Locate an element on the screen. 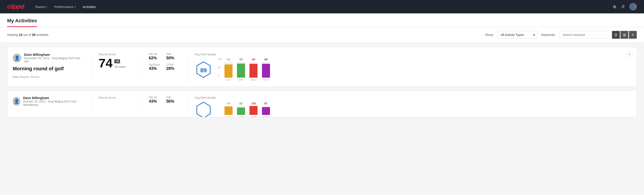 Image resolution: width=644 pixels, height=195 pixels. one-putt-stat: 1 Putt 28% is located at coordinates (173, 67).